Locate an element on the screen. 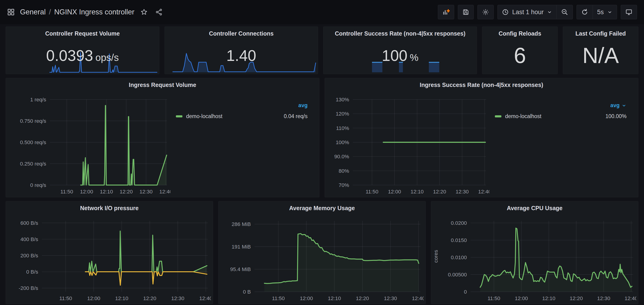  svg-text: 80% is located at coordinates (344, 171).